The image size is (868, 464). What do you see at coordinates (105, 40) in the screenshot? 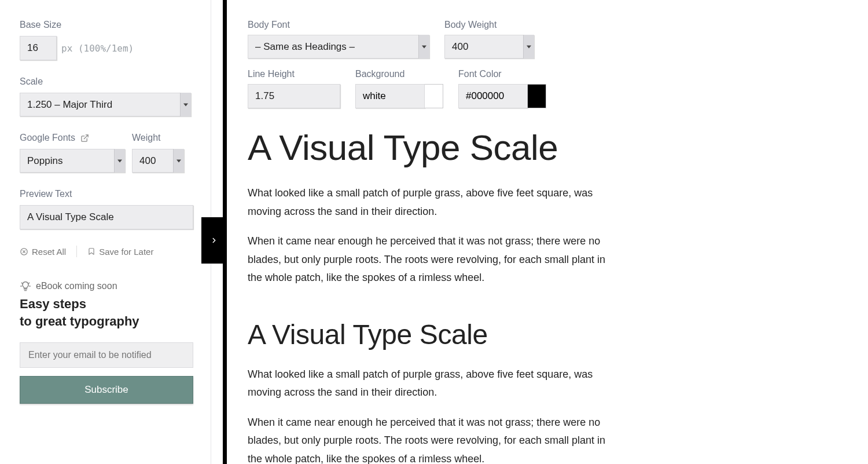
I see `base-size-section: Base Size px (100%/1em)` at bounding box center [105, 40].